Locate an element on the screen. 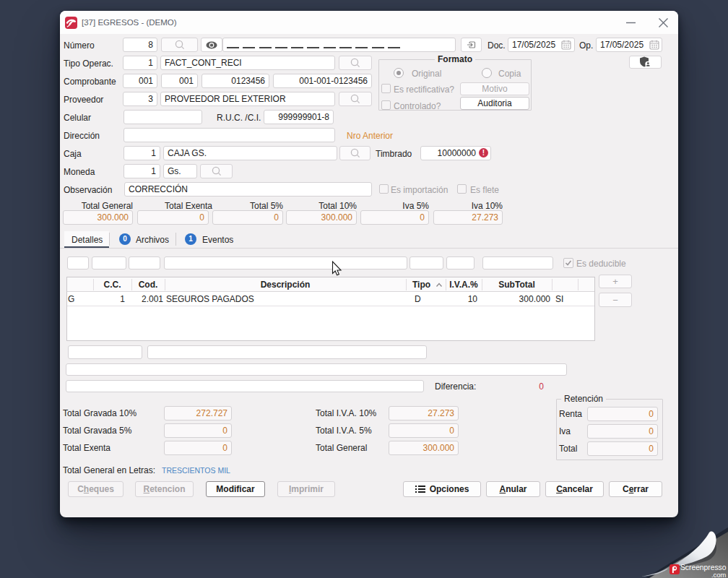  svg-text: .com is located at coordinates (719, 574).